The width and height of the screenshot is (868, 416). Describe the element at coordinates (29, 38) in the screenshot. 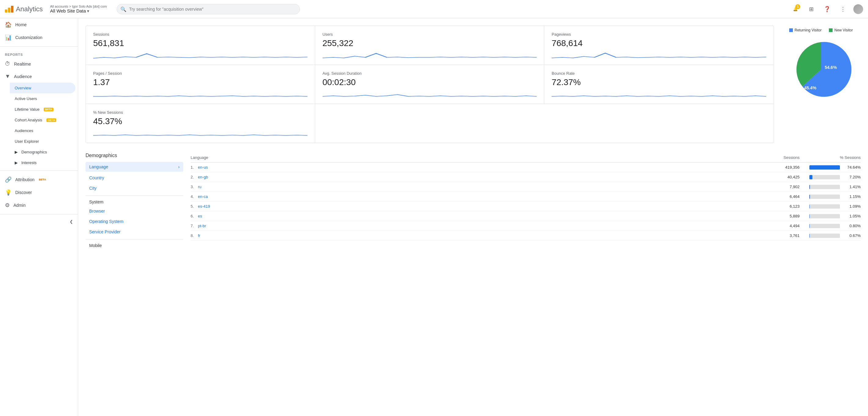

I see `sidebar-customization-label: Customization` at that location.